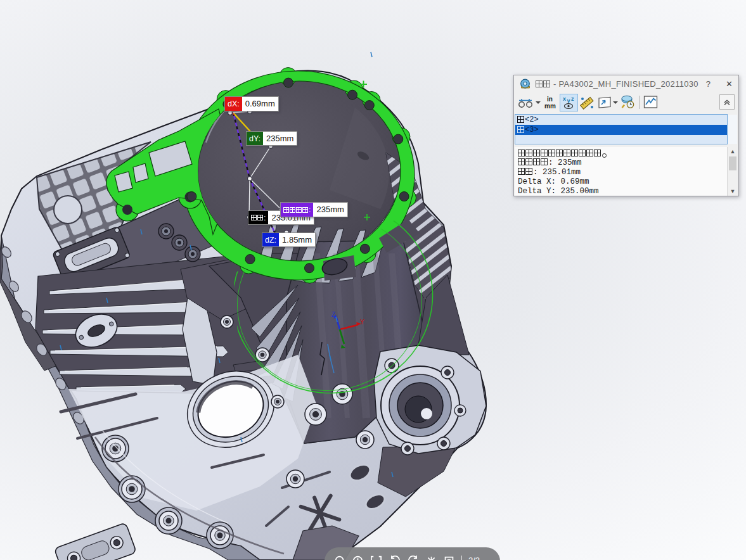 The height and width of the screenshot is (560, 746). Describe the element at coordinates (333, 314) in the screenshot. I see `svg-text: Z` at that location.